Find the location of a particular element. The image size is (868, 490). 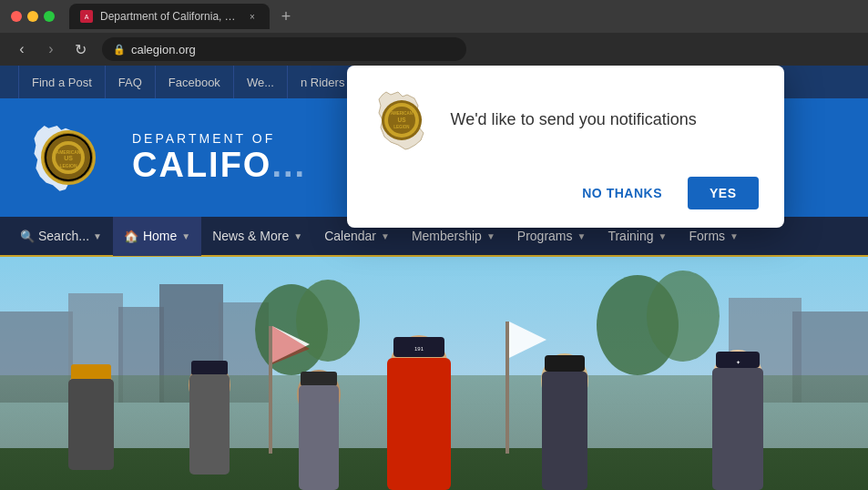

yes-button: YES is located at coordinates (723, 193).